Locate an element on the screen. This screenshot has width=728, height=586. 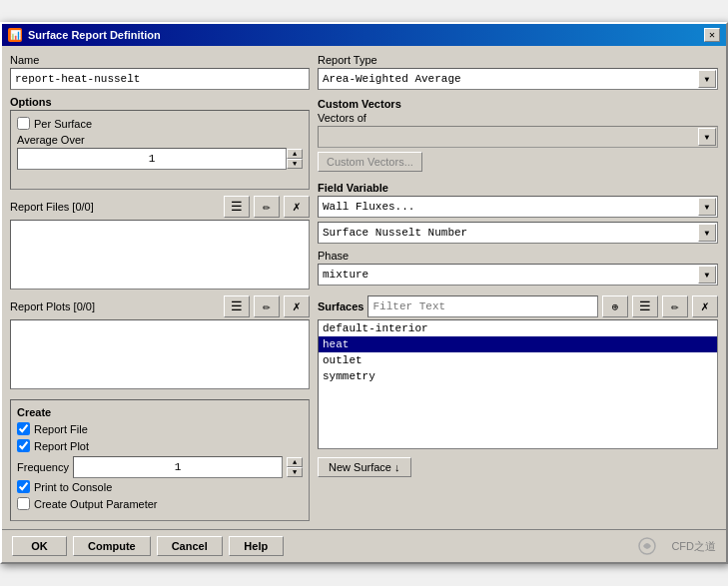
list-item: symmetry is located at coordinates (517, 376).